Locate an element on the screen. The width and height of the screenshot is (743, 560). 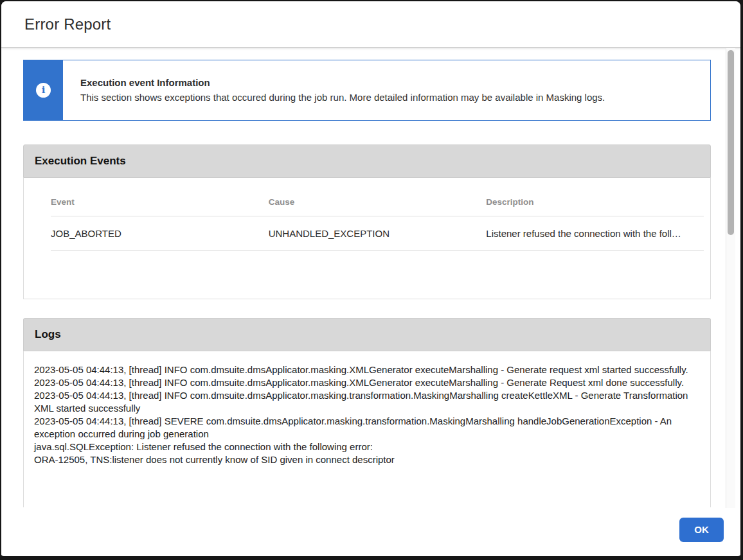
table-body: JOB_ABORTEDUNHANDLED_EXCEPTIONListener r… is located at coordinates (377, 234).